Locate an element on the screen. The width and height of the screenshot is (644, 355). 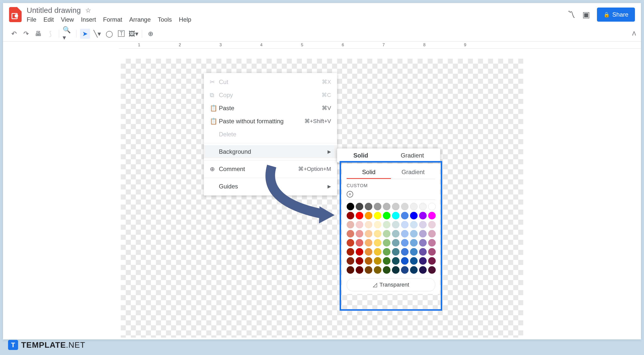
outer-tab-solid: Solid is located at coordinates (361, 155).